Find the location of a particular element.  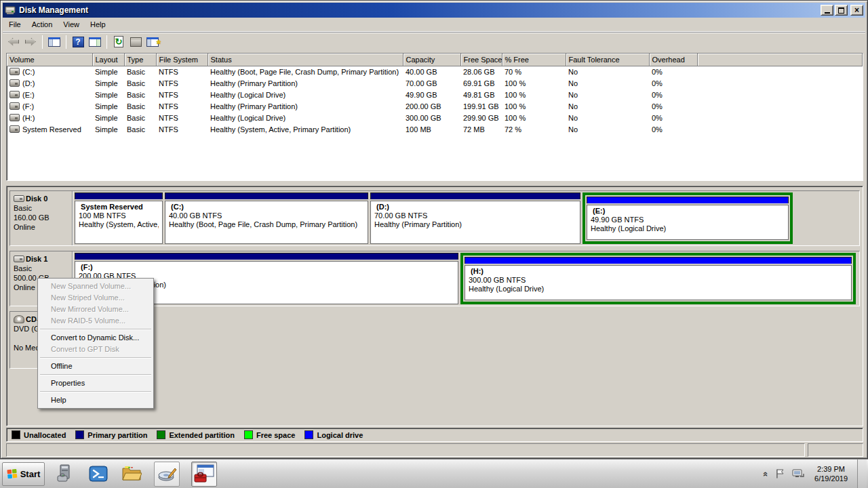

help-icon: ? is located at coordinates (78, 42).